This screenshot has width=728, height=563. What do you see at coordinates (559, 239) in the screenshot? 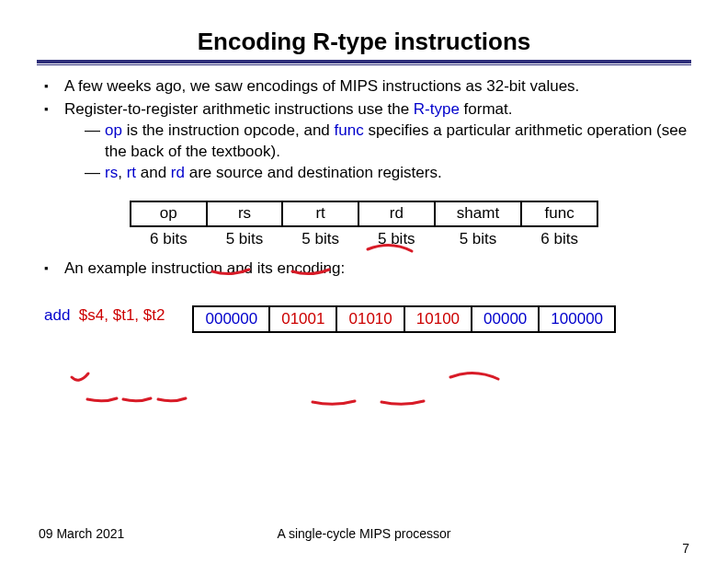
I see `bits-func: 6 bits` at bounding box center [559, 239].